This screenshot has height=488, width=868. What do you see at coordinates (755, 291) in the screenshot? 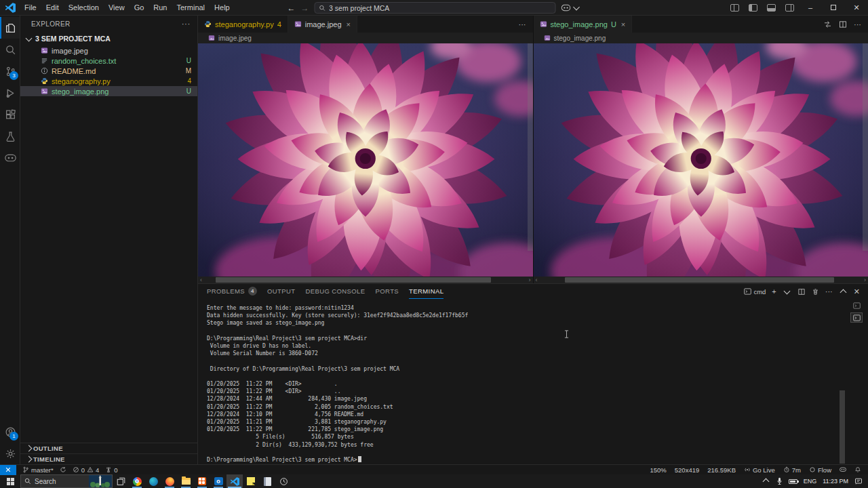
I see `terminal-shell-selector: cmd` at bounding box center [755, 291].